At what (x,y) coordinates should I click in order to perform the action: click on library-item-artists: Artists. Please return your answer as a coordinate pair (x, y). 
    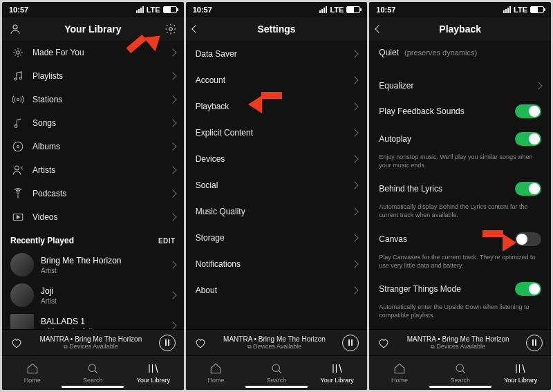
    Looking at the image, I should click on (93, 170).